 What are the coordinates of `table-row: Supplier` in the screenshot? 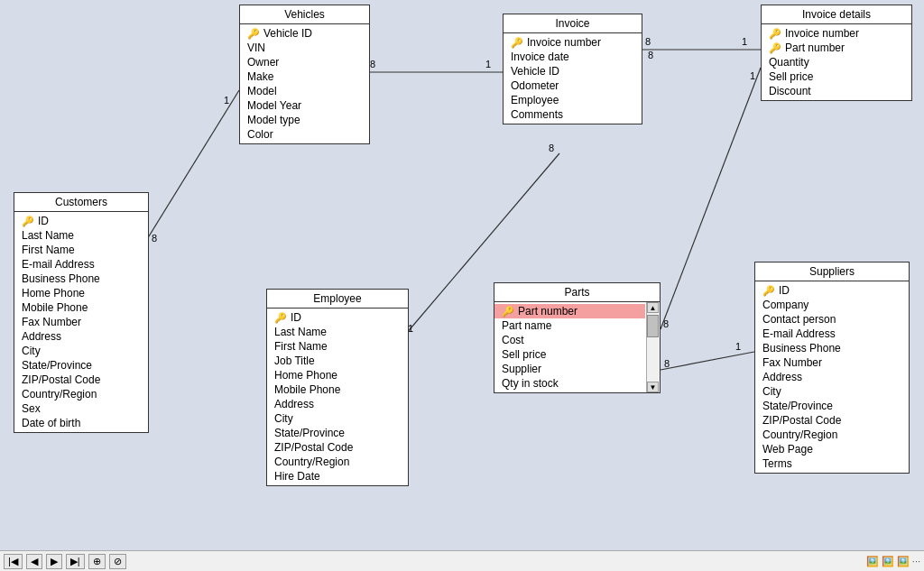 It's located at (570, 369).